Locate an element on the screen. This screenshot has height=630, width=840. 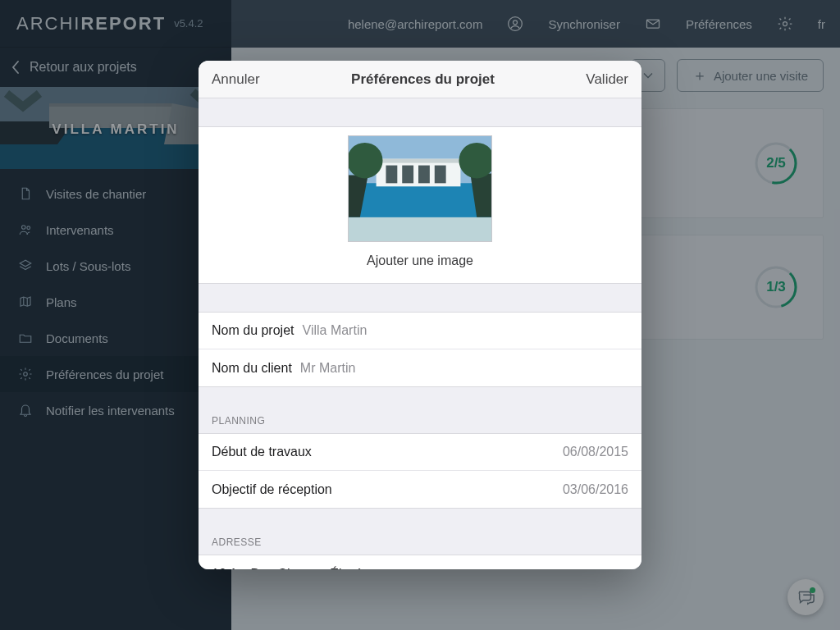
address-row: 10 Av. Des Champs Élysés is located at coordinates (420, 563).